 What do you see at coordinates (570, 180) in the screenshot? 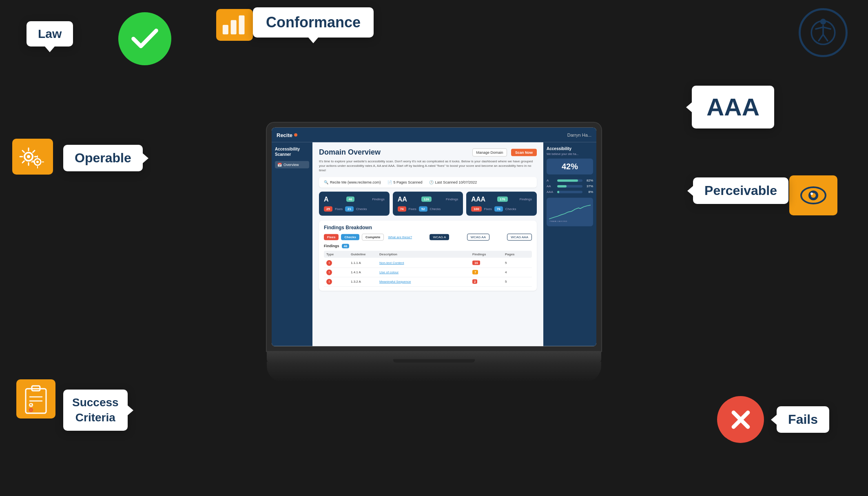
I see `level-row-a: A 82%` at bounding box center [570, 180].